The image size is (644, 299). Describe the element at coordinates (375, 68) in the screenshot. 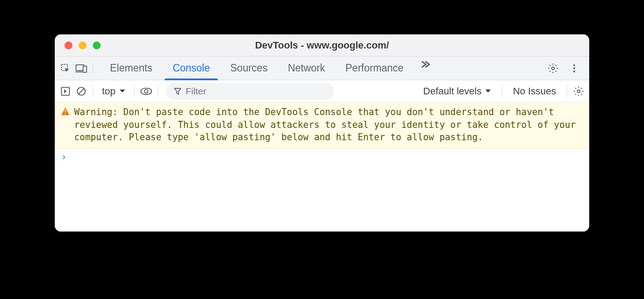

I see `tab-performance: Performance` at that location.